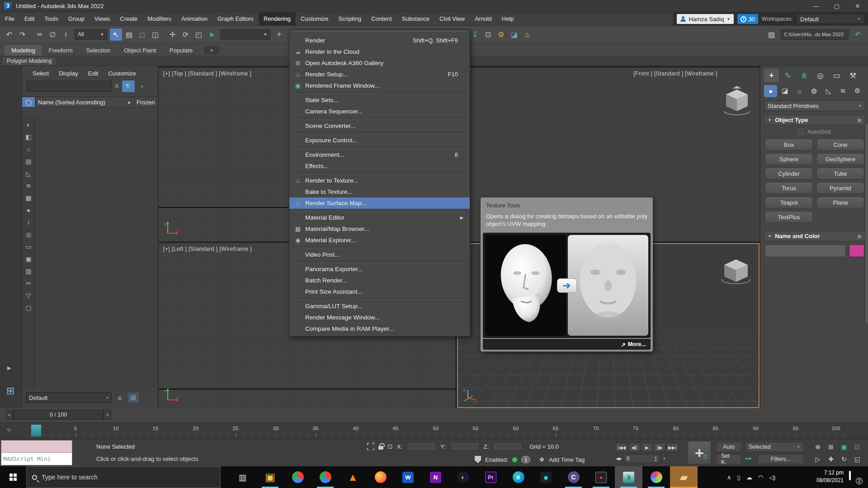 The height and width of the screenshot is (488, 868). Describe the element at coordinates (128, 19) in the screenshot. I see `menu-bar-item: Create` at that location.